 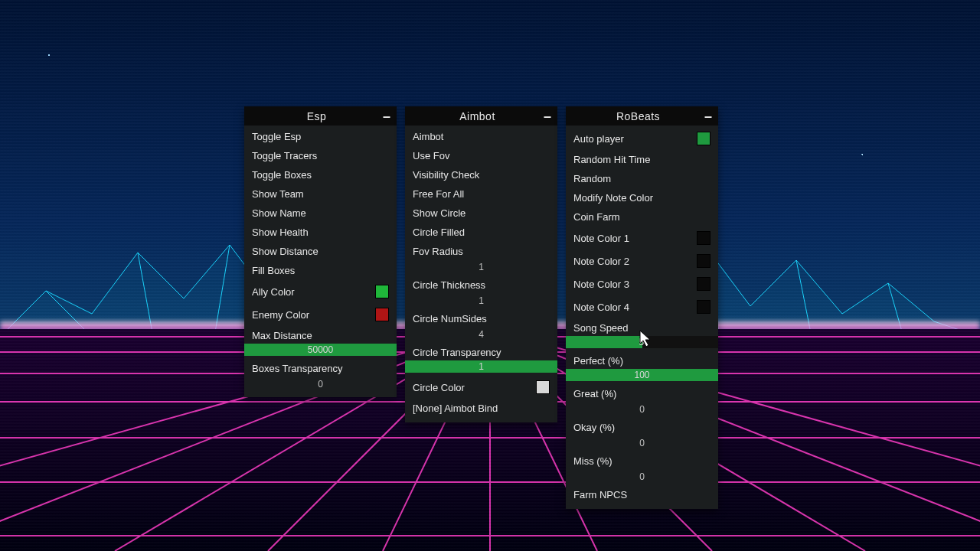 I want to click on esp-panel-header: Esp–, so click(x=320, y=116).